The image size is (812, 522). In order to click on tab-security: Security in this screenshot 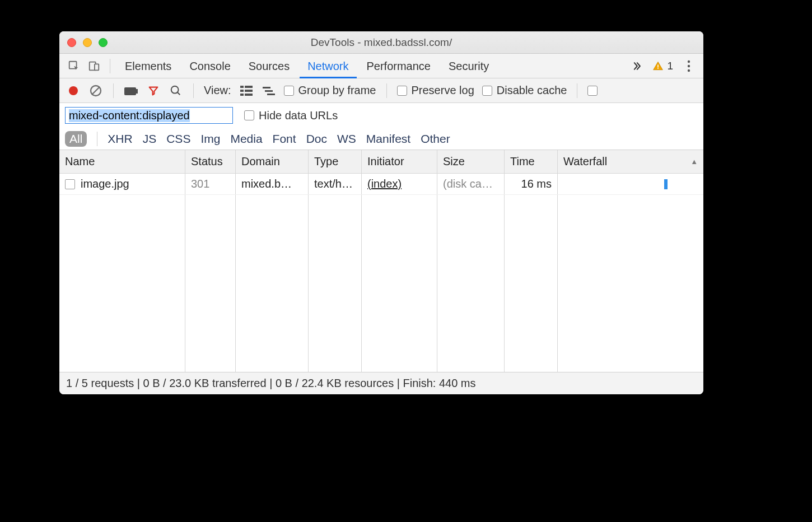, I will do `click(469, 66)`.